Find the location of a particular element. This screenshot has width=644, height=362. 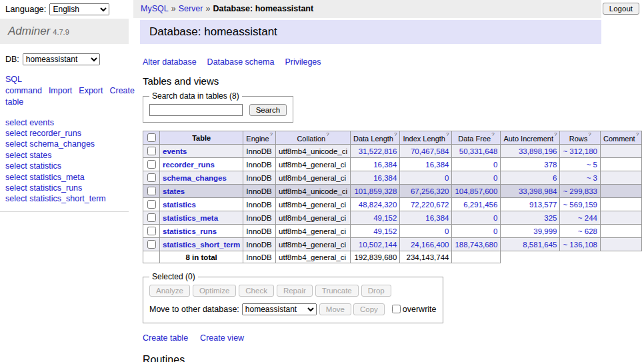

table-link-statistics: statistics is located at coordinates (179, 205).